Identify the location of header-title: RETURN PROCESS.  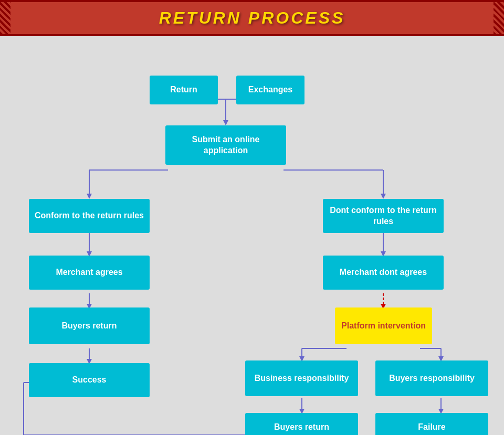
(252, 18).